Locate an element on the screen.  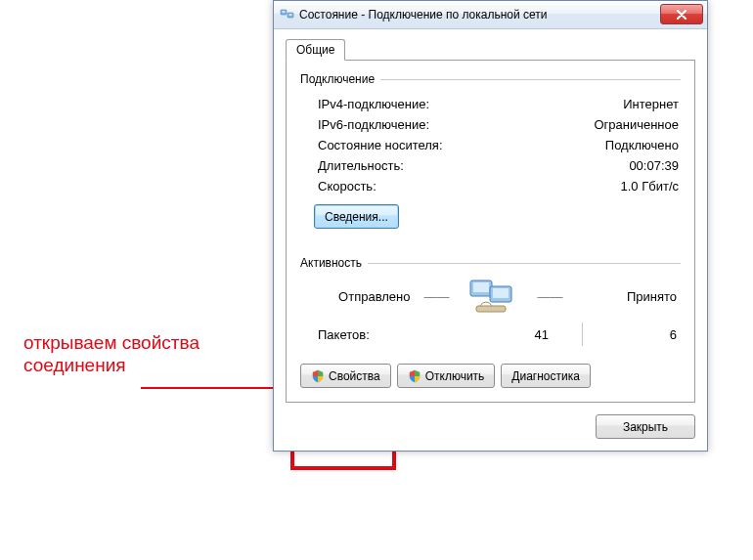
activity-header: Активность is located at coordinates (334, 263).